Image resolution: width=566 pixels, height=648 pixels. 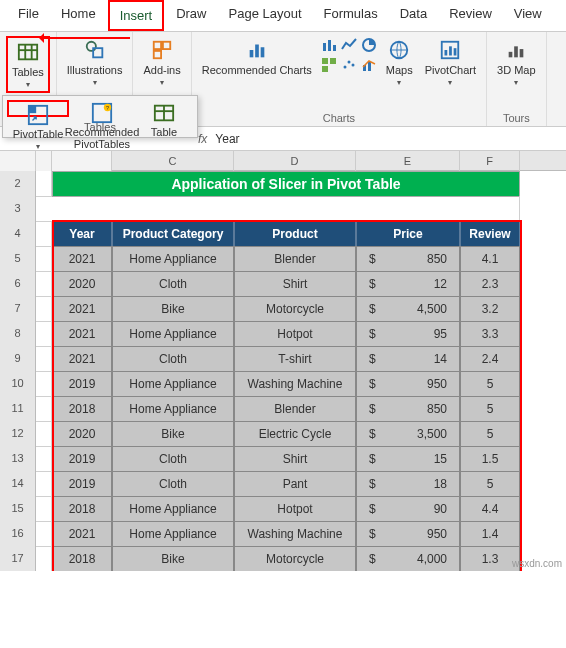 I want to click on row-header: 14, so click(x=18, y=484).